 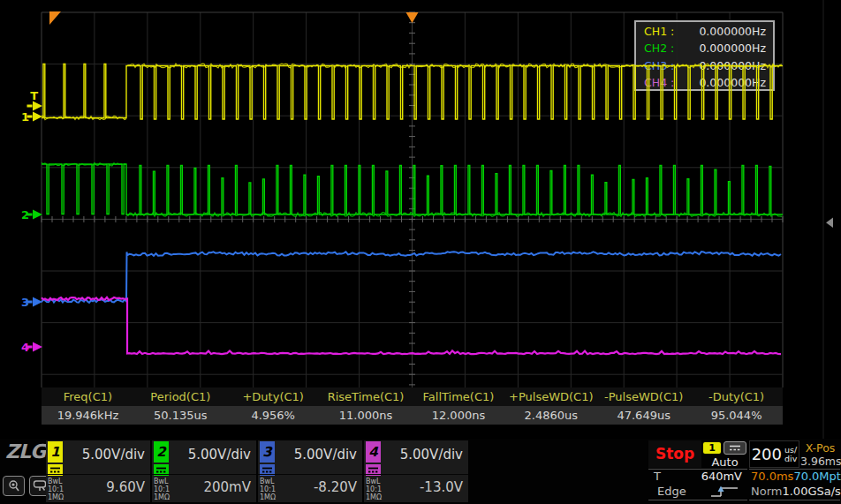 I want to click on channel-4-dc-coupling-icon, so click(x=373, y=470).